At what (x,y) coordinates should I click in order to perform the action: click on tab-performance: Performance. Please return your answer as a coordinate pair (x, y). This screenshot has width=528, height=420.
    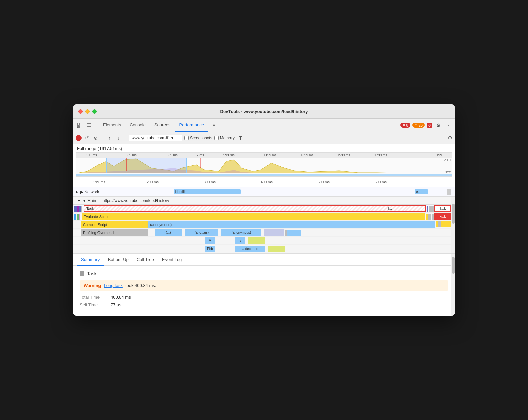
    Looking at the image, I should click on (192, 125).